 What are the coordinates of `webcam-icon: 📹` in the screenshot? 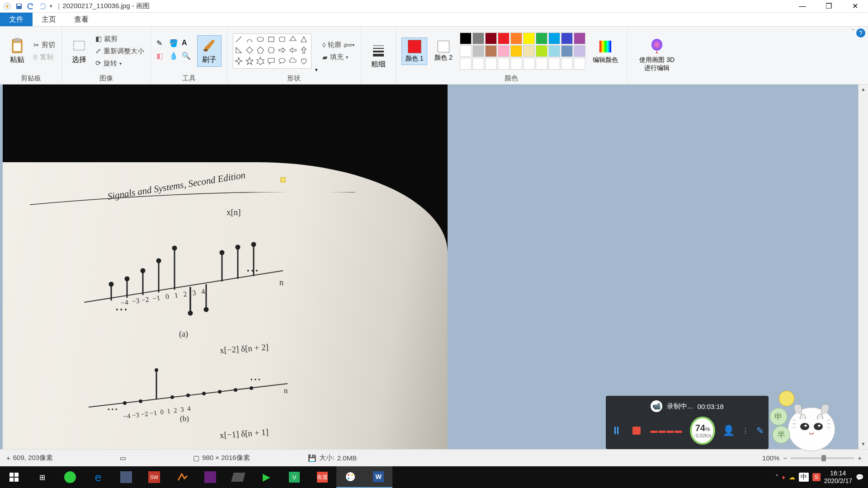 It's located at (656, 406).